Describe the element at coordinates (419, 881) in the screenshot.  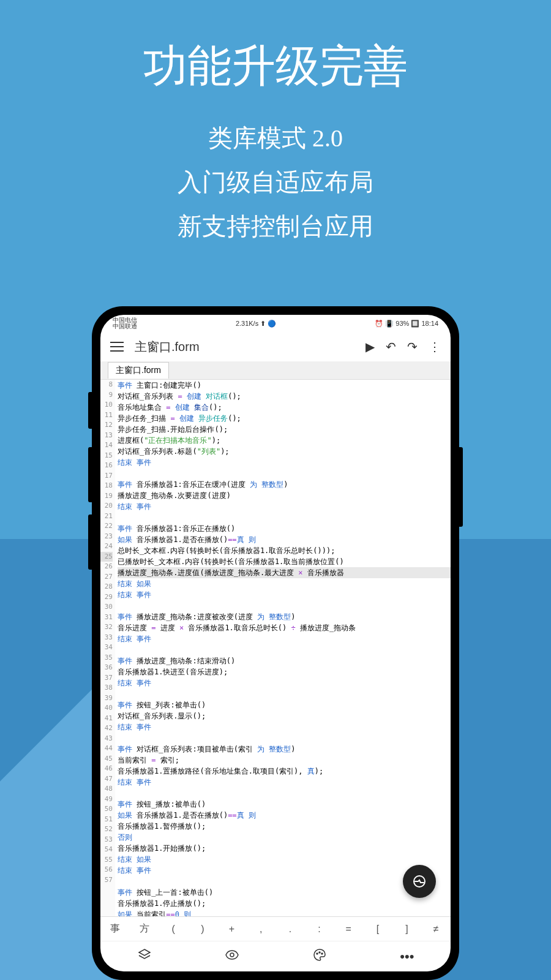
I see `fab-button` at that location.